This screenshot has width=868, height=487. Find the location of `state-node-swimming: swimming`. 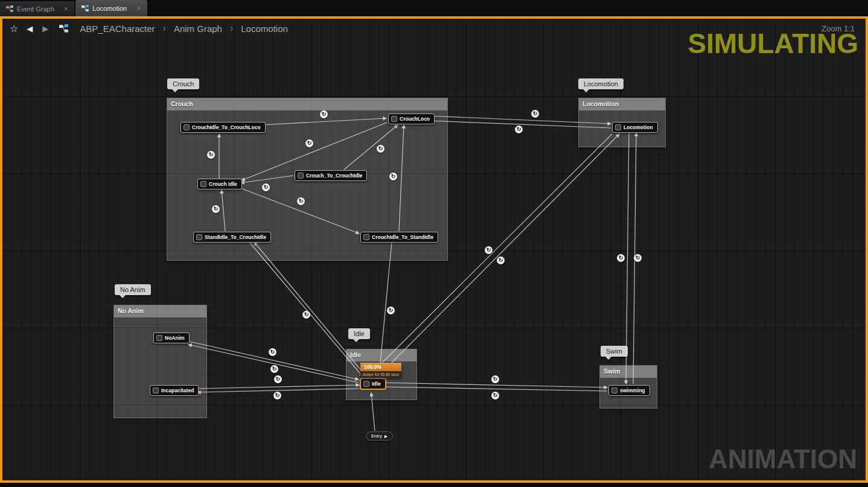

state-node-swimming: swimming is located at coordinates (629, 390).